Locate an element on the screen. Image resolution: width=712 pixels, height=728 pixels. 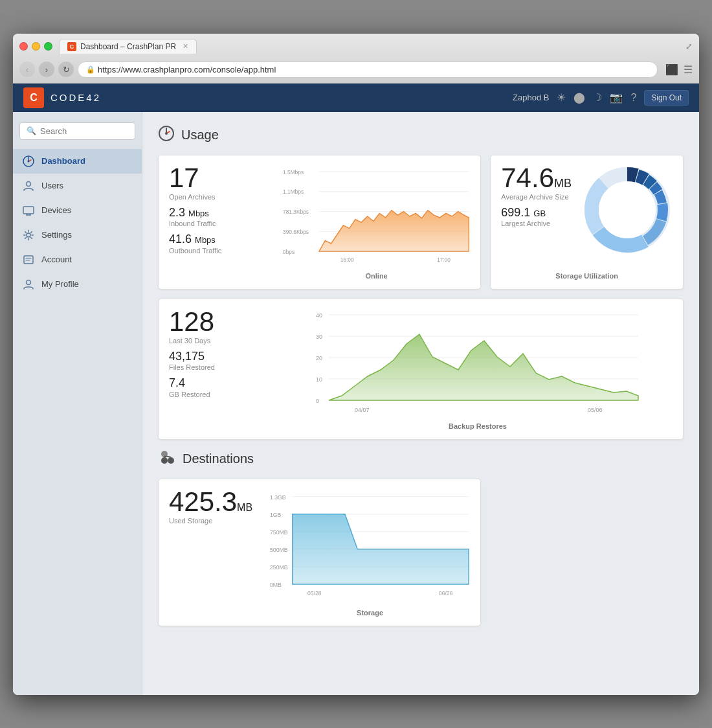
svg-text: 10 is located at coordinates (319, 380).